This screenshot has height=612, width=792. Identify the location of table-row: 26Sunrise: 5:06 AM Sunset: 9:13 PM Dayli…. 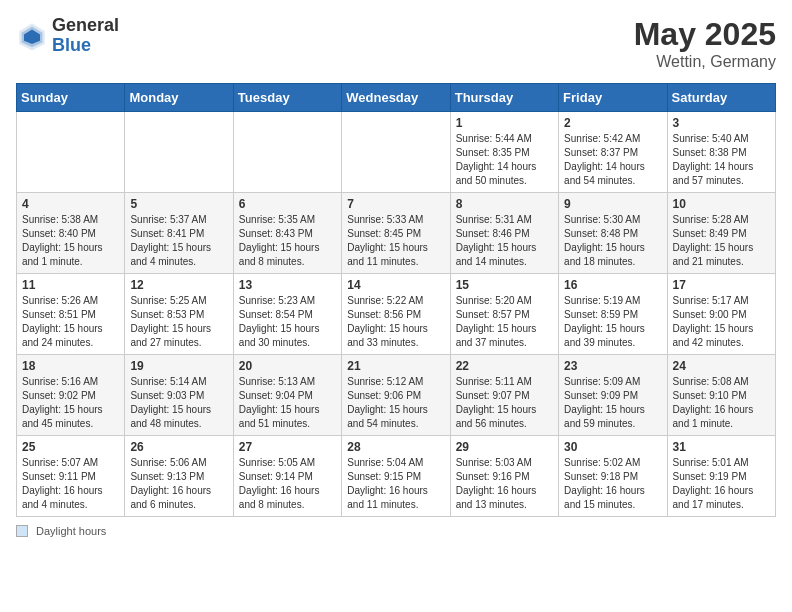
(179, 476).